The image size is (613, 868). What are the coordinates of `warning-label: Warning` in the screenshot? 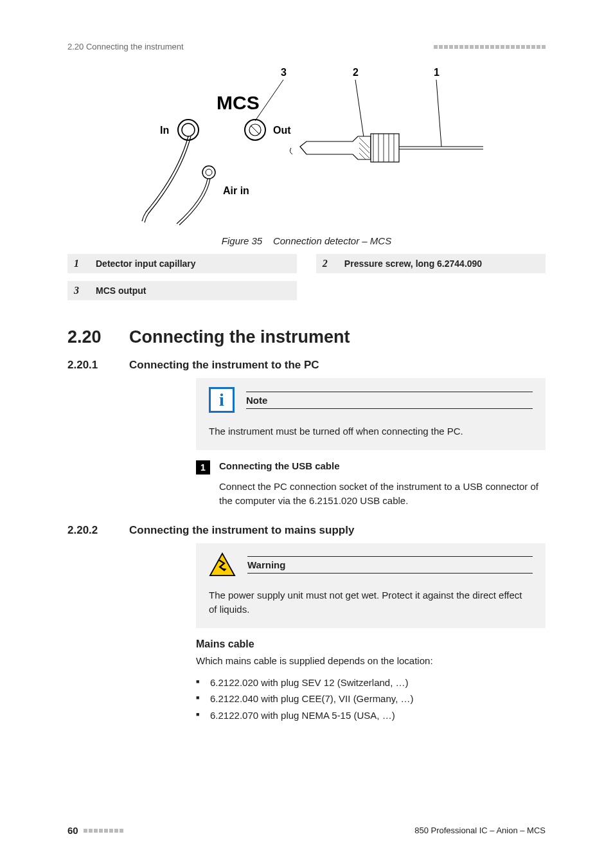 It's located at (390, 565).